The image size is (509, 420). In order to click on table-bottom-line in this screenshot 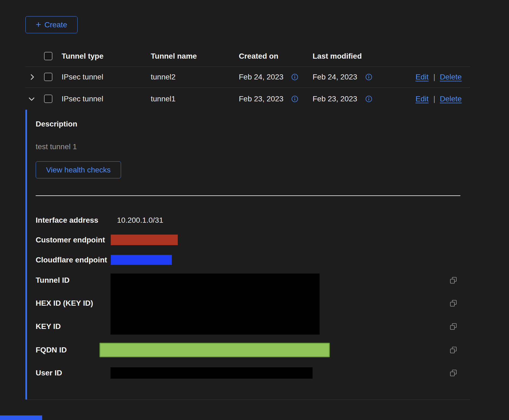, I will do `click(248, 399)`.